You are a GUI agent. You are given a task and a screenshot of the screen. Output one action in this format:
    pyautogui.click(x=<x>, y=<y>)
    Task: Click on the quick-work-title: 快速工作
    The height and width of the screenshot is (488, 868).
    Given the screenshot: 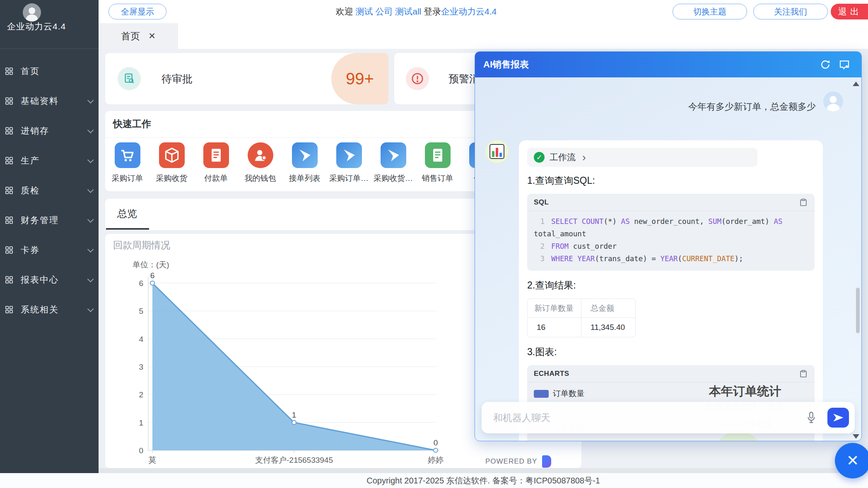 What is the action you would take?
    pyautogui.click(x=132, y=124)
    